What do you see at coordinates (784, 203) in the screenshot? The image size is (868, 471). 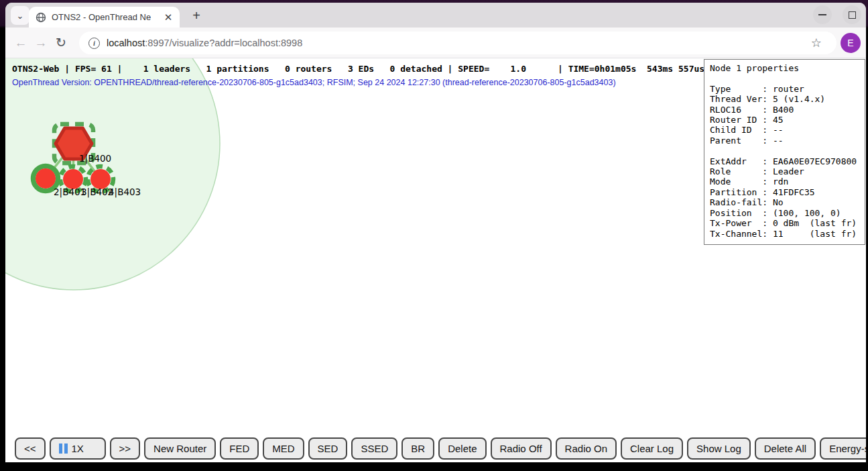 I see `panel-line: Radio-fail: No` at bounding box center [784, 203].